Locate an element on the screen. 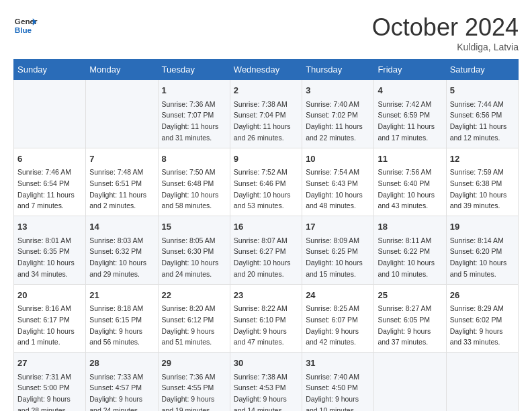 Image resolution: width=532 pixels, height=411 pixels. calendar-week-5: 27Sunrise: 7:31 AMSunset: 5:00 PMDayligh… is located at coordinates (266, 382).